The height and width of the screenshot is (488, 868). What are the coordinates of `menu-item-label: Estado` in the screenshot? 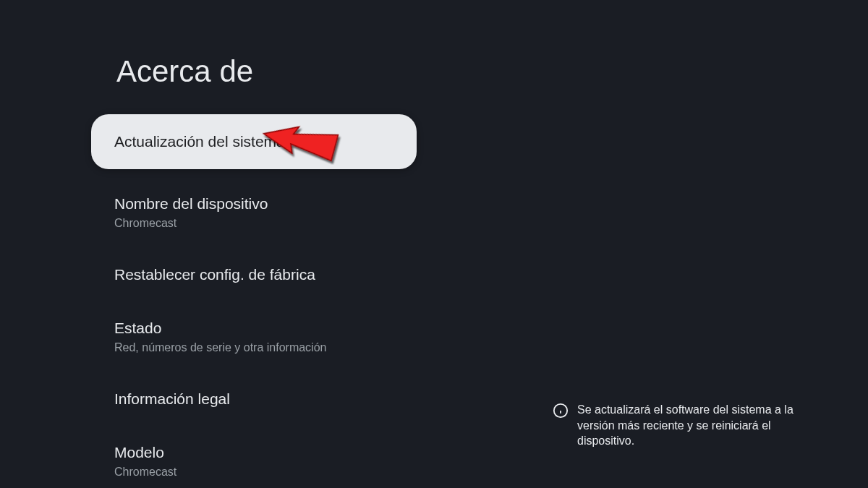 It's located at (254, 328).